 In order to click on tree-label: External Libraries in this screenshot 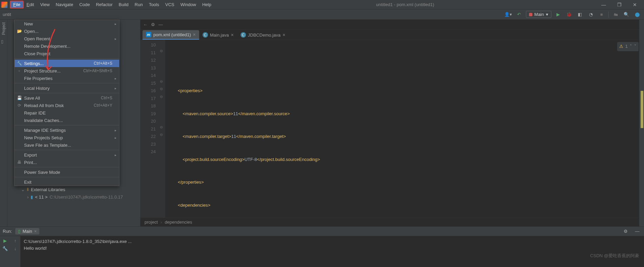, I will do `click(48, 190)`.